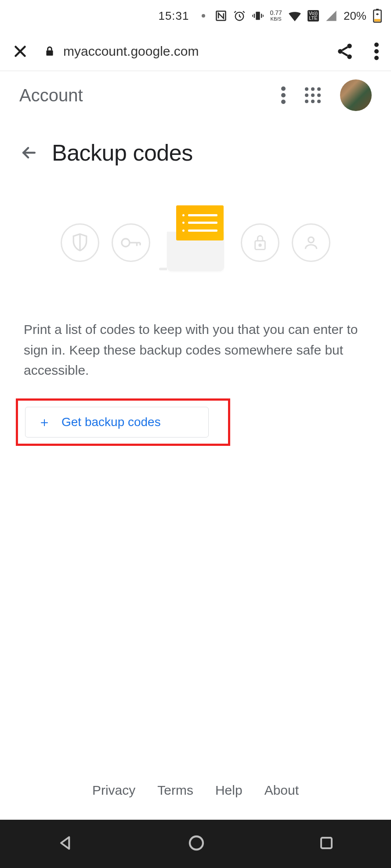 The height and width of the screenshot is (868, 391). Describe the element at coordinates (282, 790) in the screenshot. I see `footer-about-link: About` at that location.